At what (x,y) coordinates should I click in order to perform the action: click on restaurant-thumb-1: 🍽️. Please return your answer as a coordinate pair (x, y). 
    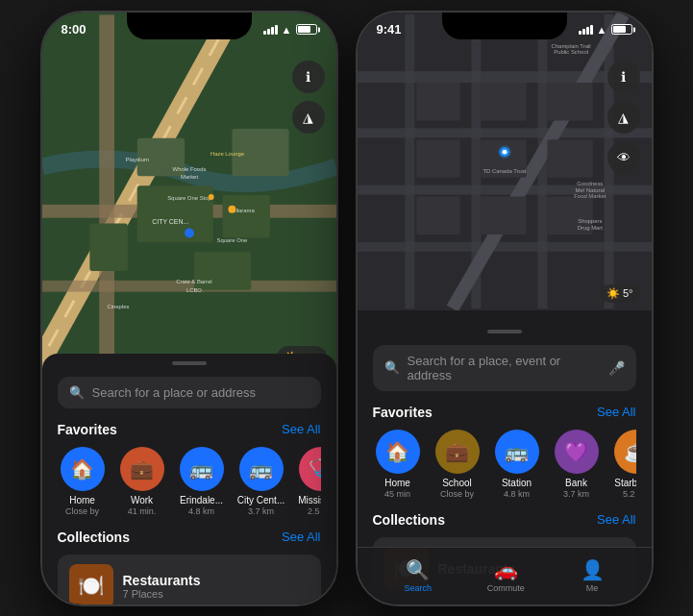
    Looking at the image, I should click on (91, 585).